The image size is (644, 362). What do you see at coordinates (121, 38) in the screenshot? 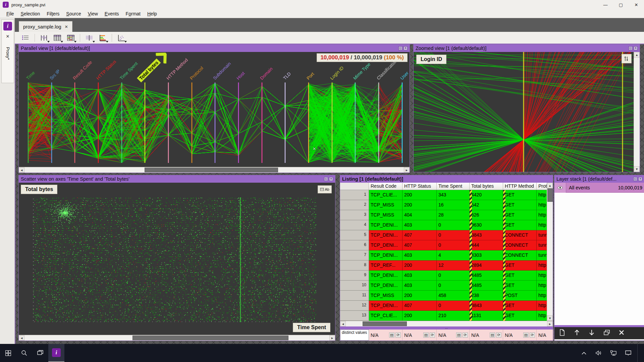
I see `scatter-view-button` at bounding box center [121, 38].